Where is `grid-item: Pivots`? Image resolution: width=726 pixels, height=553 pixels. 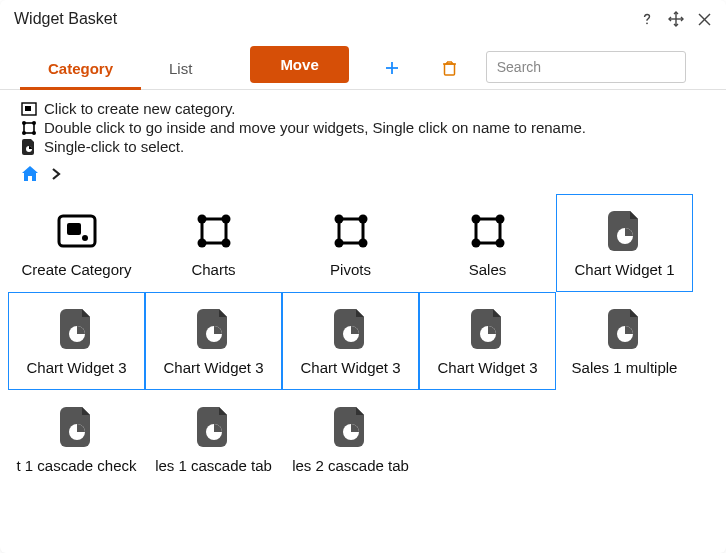 grid-item: Pivots is located at coordinates (350, 243).